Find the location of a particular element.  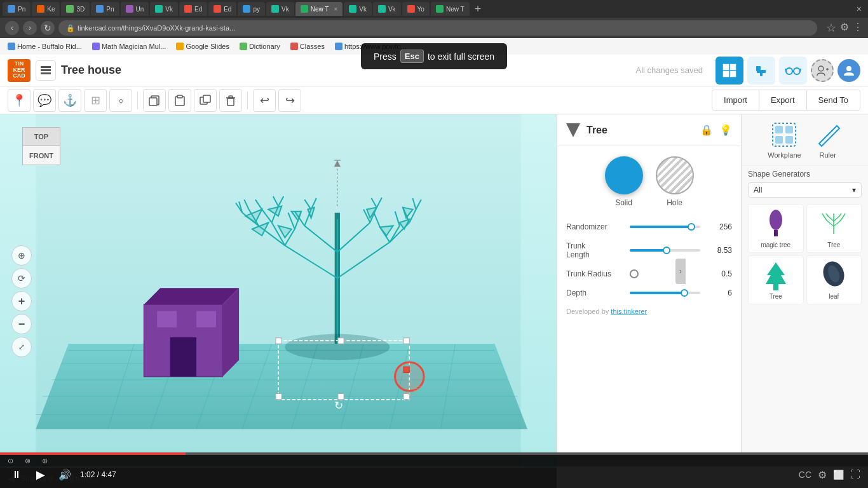

align-button: ⊞ is located at coordinates (95, 100).